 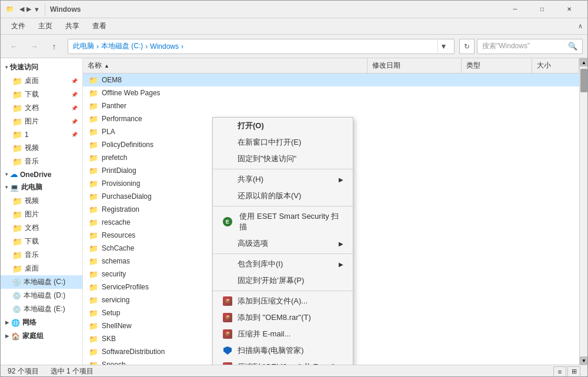 I want to click on ctx-add-to-library: 包含到库中(I) ▶, so click(x=283, y=264).